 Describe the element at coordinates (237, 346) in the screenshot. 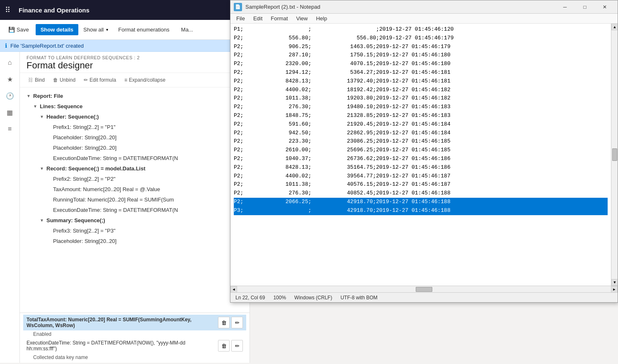

I see `edit-button-2: ✏` at that location.